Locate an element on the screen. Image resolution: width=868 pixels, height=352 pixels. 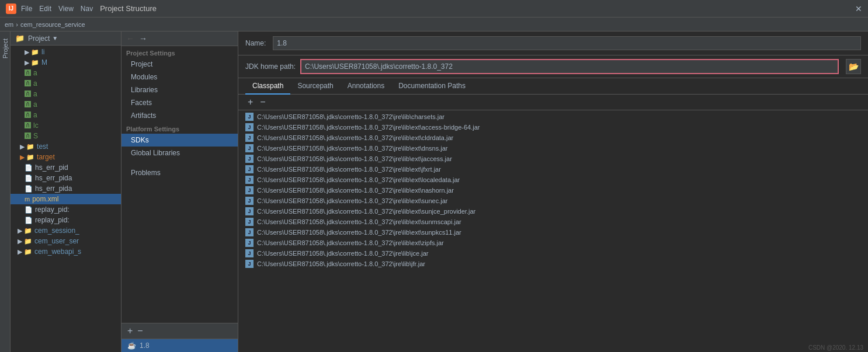
name-input is located at coordinates (567, 43).